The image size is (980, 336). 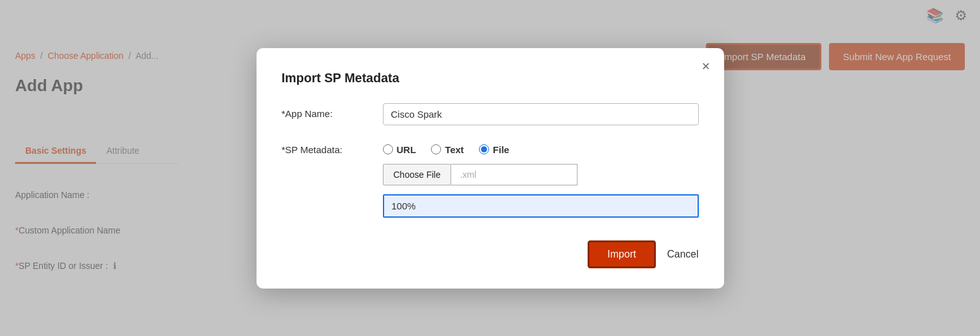 I want to click on app-name-row: *App Name:, so click(x=490, y=114).